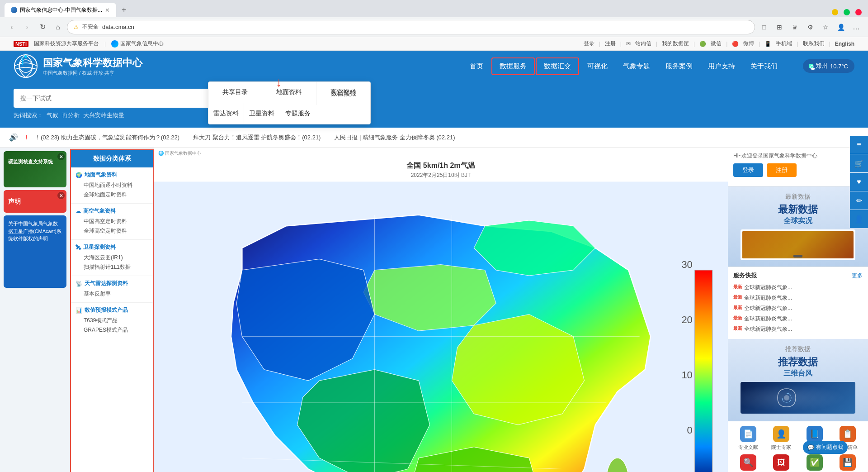  I want to click on register-button: 注册, so click(782, 170).